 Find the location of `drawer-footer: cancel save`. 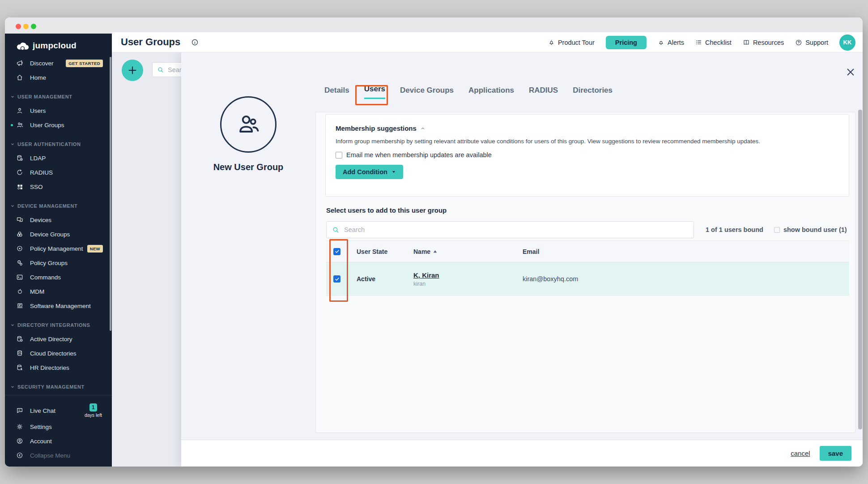

drawer-footer: cancel save is located at coordinates (522, 453).